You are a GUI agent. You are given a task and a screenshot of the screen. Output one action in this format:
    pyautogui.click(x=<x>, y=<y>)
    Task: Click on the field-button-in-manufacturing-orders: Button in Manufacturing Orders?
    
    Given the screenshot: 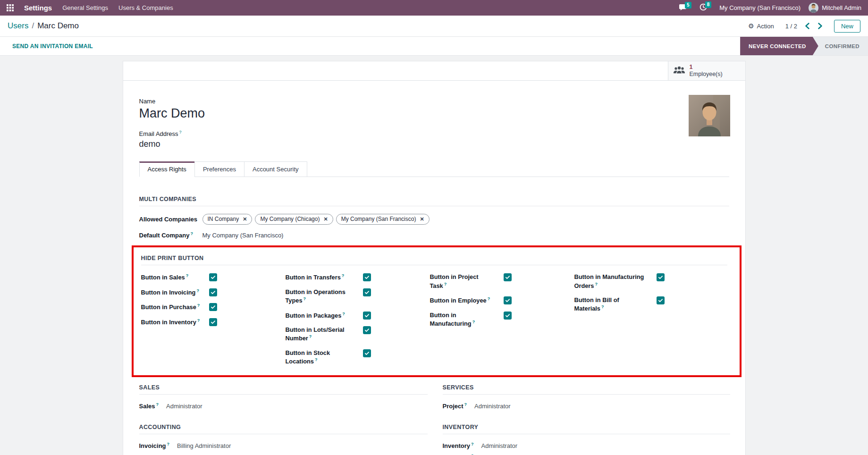 What is the action you would take?
    pyautogui.click(x=647, y=281)
    